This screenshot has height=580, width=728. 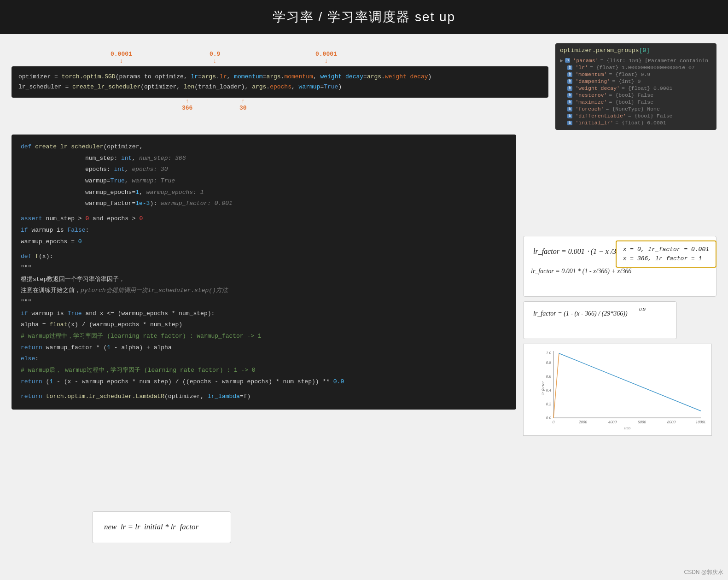 What do you see at coordinates (296, 204) in the screenshot?
I see `param-warmup-factor: warmup_factor=1e-3): warmup_factor: 0.00…` at bounding box center [296, 204].